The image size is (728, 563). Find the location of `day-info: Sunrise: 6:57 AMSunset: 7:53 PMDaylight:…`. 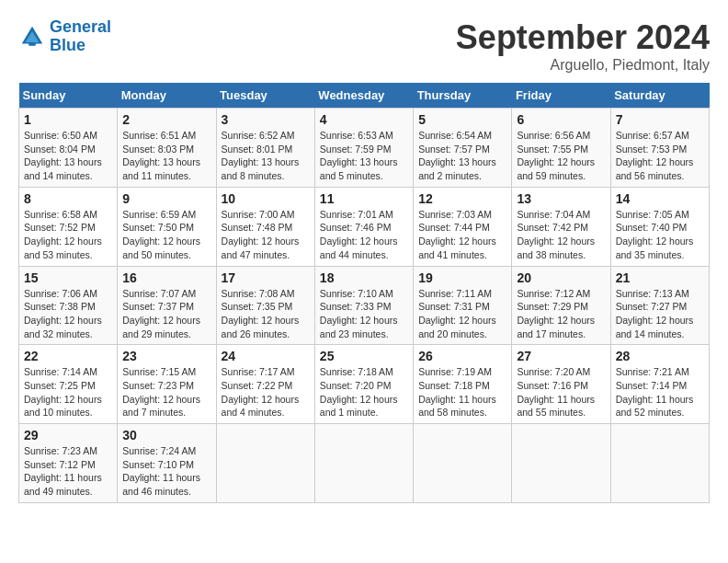

day-info: Sunrise: 6:57 AMSunset: 7:53 PMDaylight:… is located at coordinates (660, 156).